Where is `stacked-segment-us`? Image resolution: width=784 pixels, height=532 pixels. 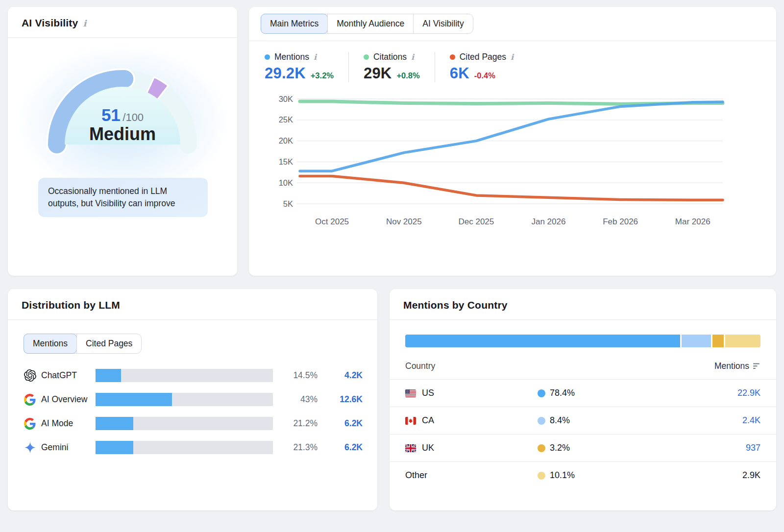
stacked-segment-us is located at coordinates (543, 341).